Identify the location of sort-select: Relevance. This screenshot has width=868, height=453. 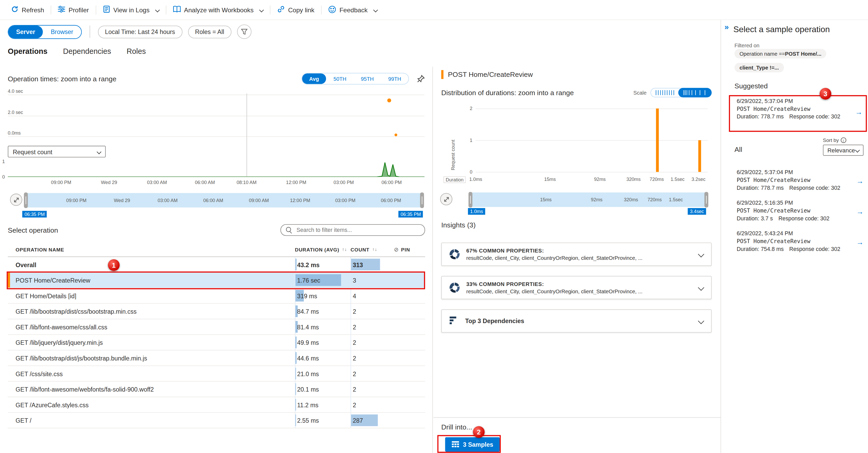
(843, 150).